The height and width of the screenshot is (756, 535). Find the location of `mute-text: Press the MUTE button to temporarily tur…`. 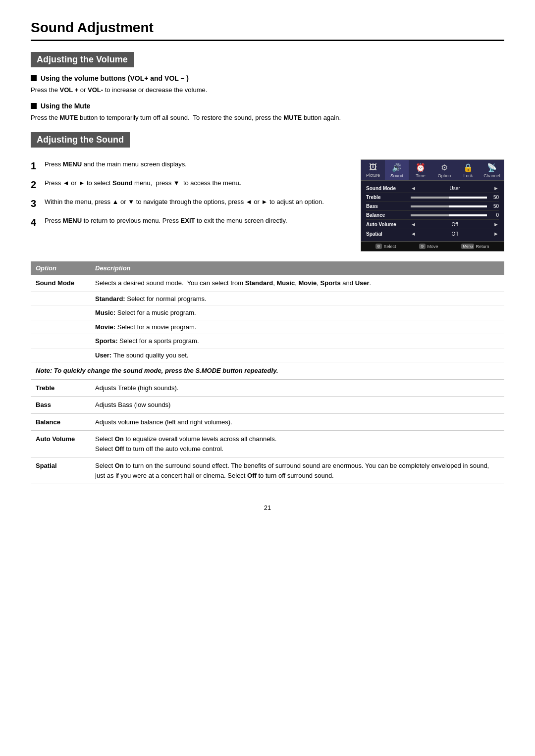

mute-text: Press the MUTE button to temporarily tur… is located at coordinates (268, 118).